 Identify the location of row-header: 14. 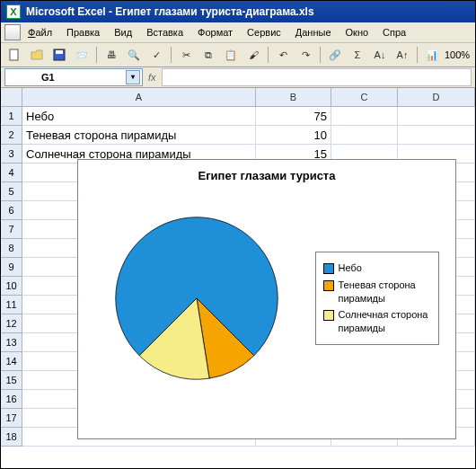
(12, 361).